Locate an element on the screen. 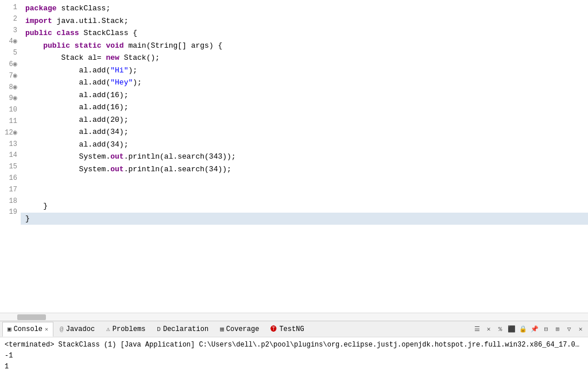 This screenshot has height=377, width=588. toolbar-btn-pin: 📌 is located at coordinates (535, 329).